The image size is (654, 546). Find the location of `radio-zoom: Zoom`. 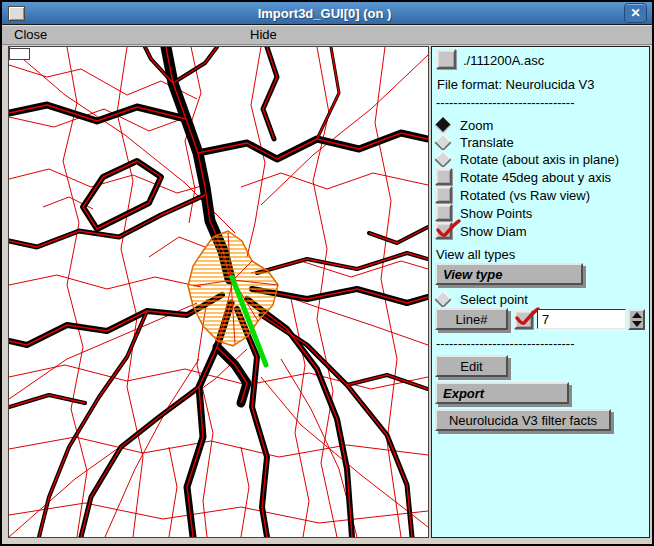

radio-zoom: Zoom is located at coordinates (464, 125).